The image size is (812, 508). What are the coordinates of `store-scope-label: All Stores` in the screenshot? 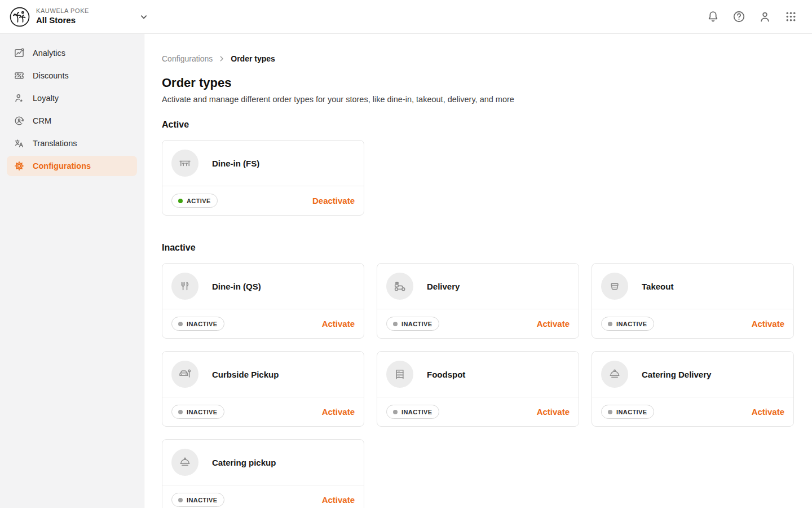 It's located at (63, 20).